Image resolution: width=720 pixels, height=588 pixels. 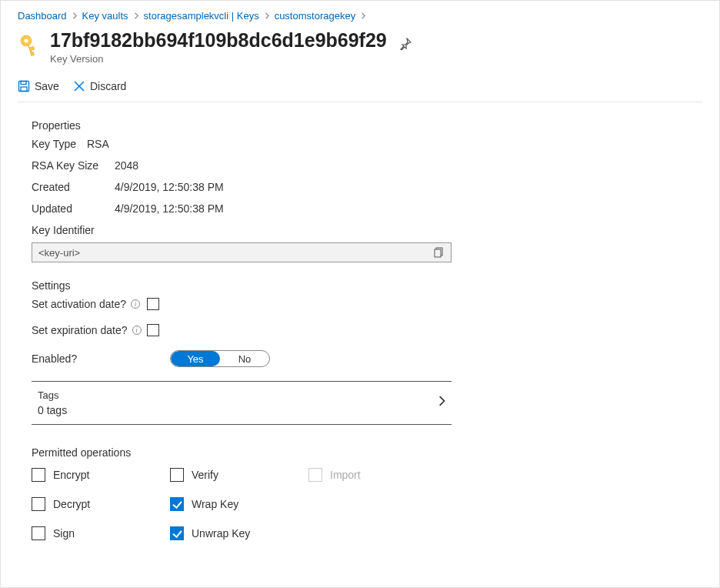 What do you see at coordinates (38, 86) in the screenshot?
I see `save-button: Save` at bounding box center [38, 86].